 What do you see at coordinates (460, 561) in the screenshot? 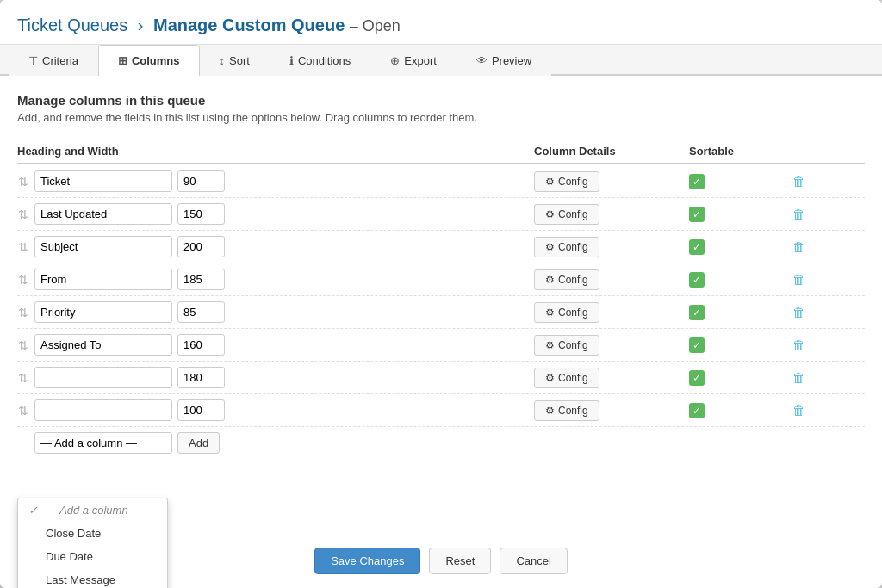
I see `reset-button: Reset` at bounding box center [460, 561].